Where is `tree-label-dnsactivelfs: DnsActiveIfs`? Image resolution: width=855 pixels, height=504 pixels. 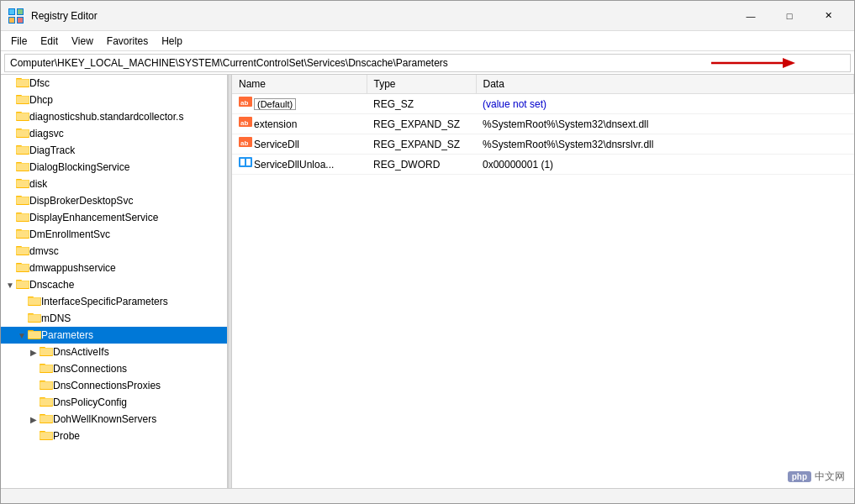 tree-label-dnsactivelfs: DnsActiveIfs is located at coordinates (81, 352).